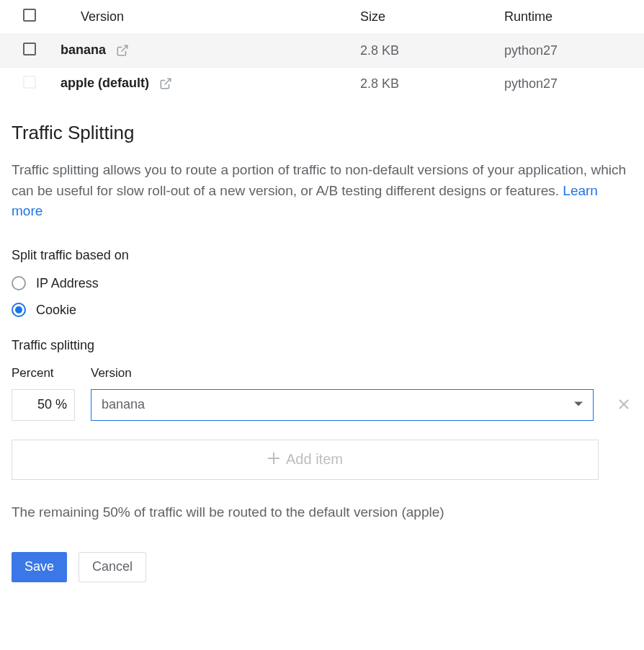 The width and height of the screenshot is (644, 650). I want to click on table-row: banana 2.8 KB python27, so click(322, 51).